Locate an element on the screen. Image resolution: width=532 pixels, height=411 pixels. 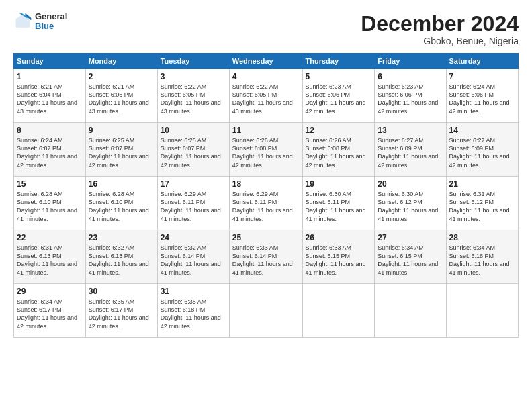
day-number: 12 is located at coordinates (339, 130).